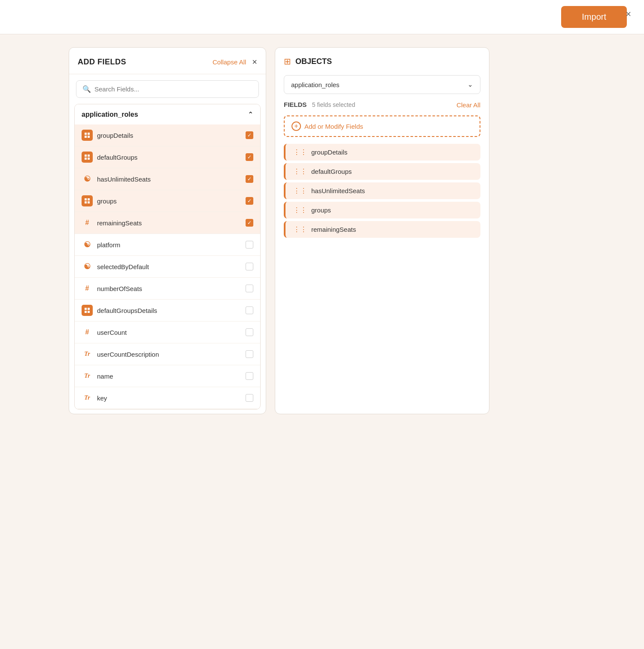  Describe the element at coordinates (382, 105) in the screenshot. I see `fields-subheader: FIELDS 5 fields selected Clear All` at that location.